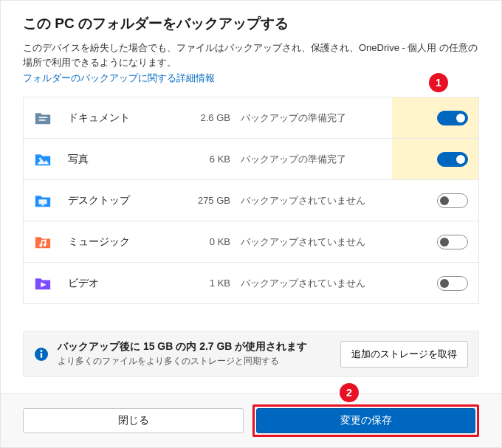  I want to click on pictures-folder-icon, so click(43, 159).